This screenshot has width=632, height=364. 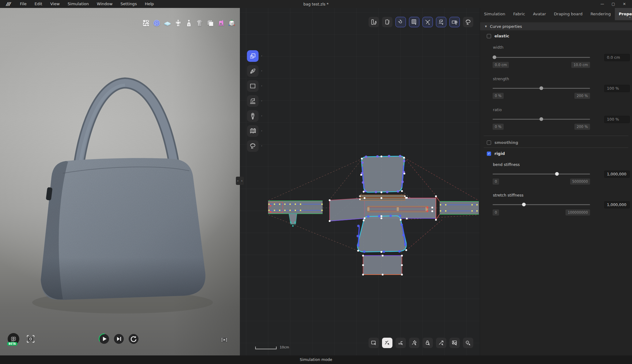 What do you see at coordinates (617, 58) in the screenshot?
I see `width-value-input: 0.0 cm` at bounding box center [617, 58].